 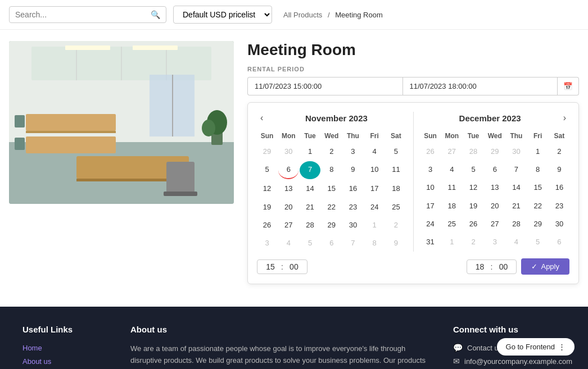 What do you see at coordinates (431, 242) in the screenshot?
I see `calendar-day: 31` at bounding box center [431, 242].